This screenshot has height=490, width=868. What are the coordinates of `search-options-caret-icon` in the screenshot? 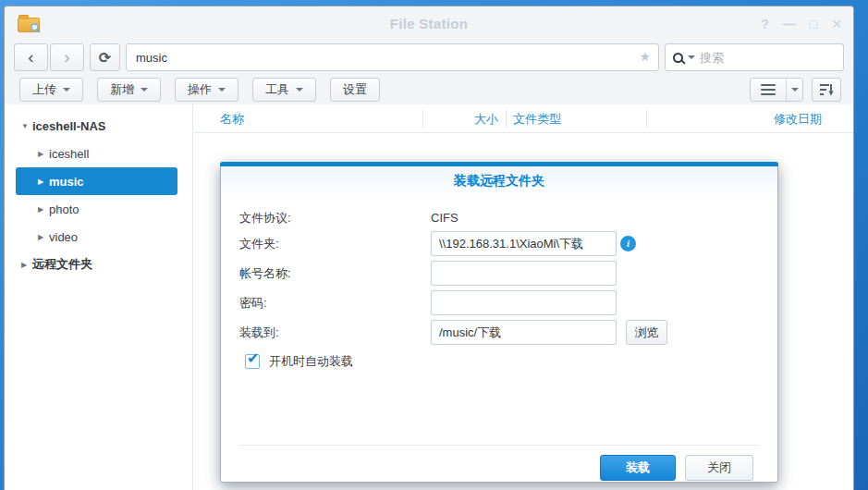 It's located at (691, 57).